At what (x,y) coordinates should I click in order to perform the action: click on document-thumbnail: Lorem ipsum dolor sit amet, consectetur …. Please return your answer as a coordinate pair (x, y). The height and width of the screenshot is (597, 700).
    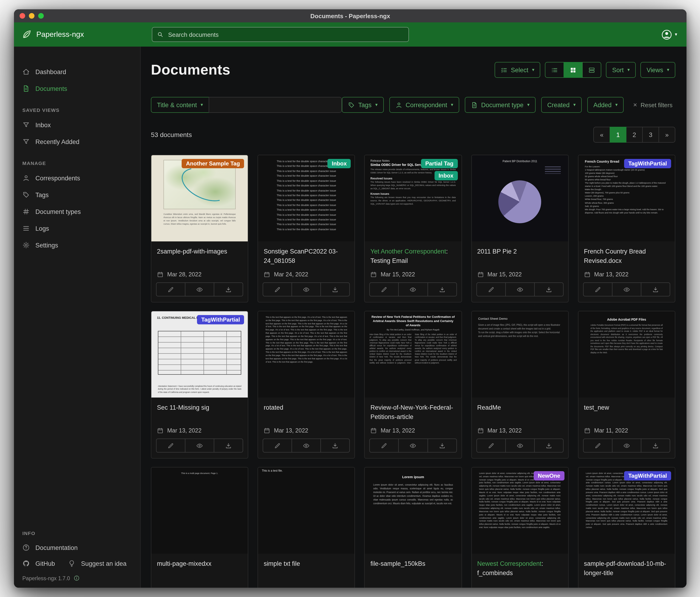
    Looking at the image, I should click on (627, 510).